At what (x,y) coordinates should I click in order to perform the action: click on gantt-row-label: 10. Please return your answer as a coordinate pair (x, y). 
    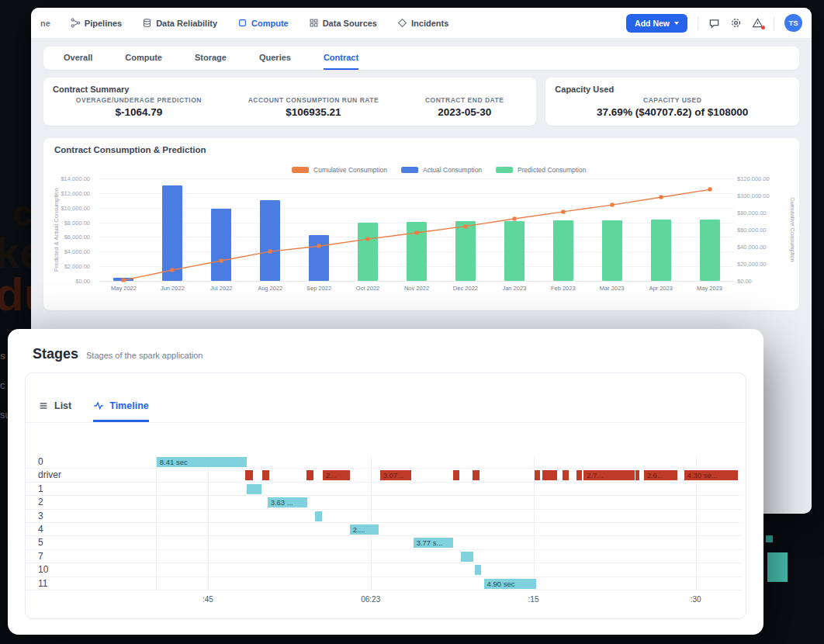
    Looking at the image, I should click on (43, 570).